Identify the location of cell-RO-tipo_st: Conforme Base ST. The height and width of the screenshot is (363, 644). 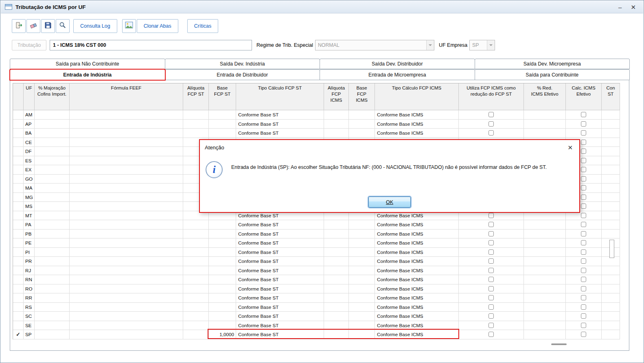
(280, 289).